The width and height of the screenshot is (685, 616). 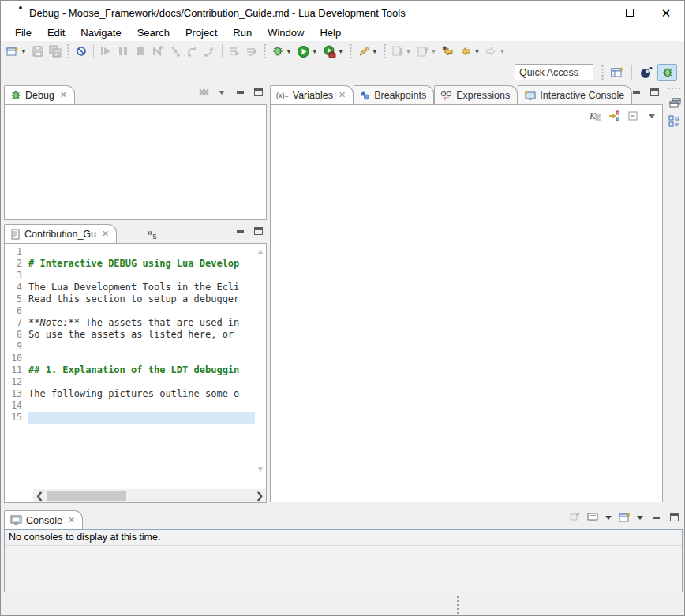 What do you see at coordinates (265, 51) in the screenshot?
I see `toolbar-separator` at bounding box center [265, 51].